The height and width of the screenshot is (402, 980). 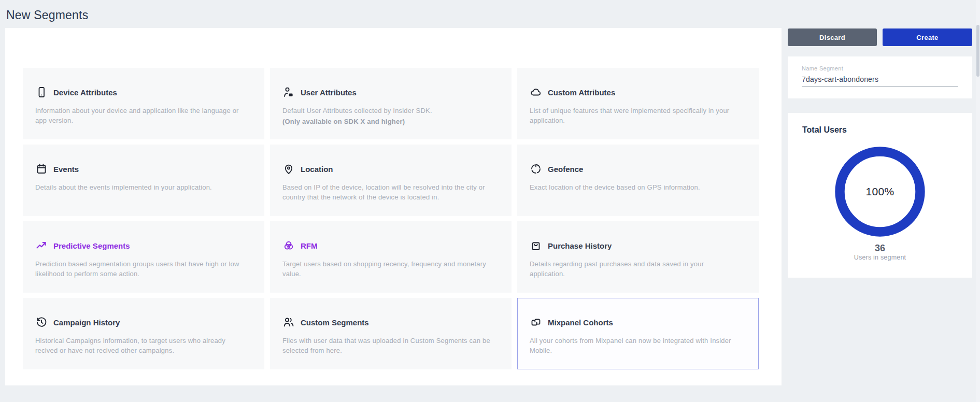 I want to click on category-card-header: Custom Segments, so click(x=388, y=322).